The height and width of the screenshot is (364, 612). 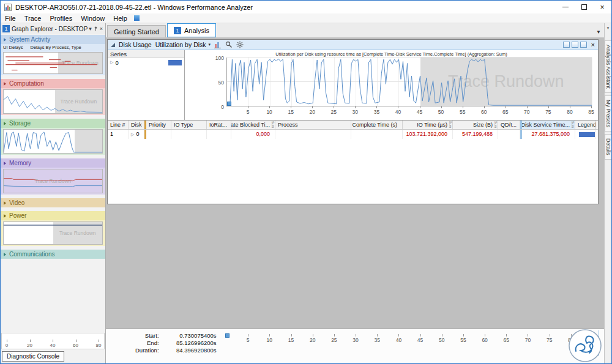 What do you see at coordinates (53, 63) in the screenshot?
I see `graph-thumbnail-system-activity: Trace Rundown` at bounding box center [53, 63].